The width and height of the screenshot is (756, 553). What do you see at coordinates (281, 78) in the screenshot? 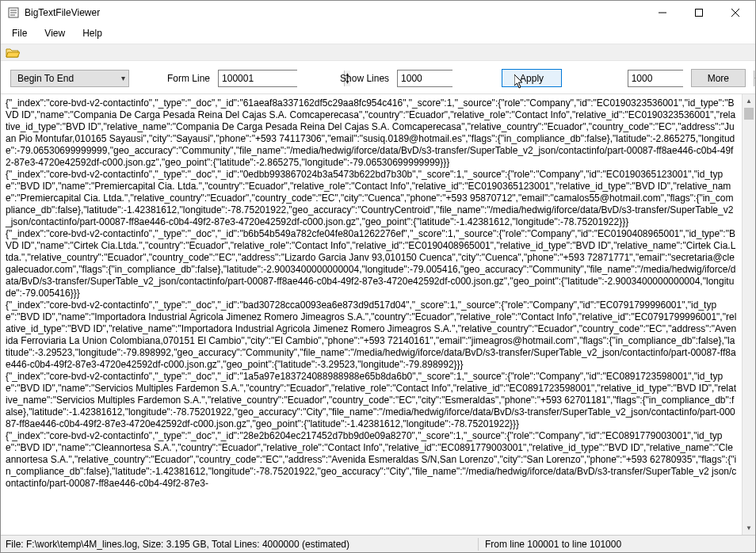
I see `form-line-input` at bounding box center [281, 78].